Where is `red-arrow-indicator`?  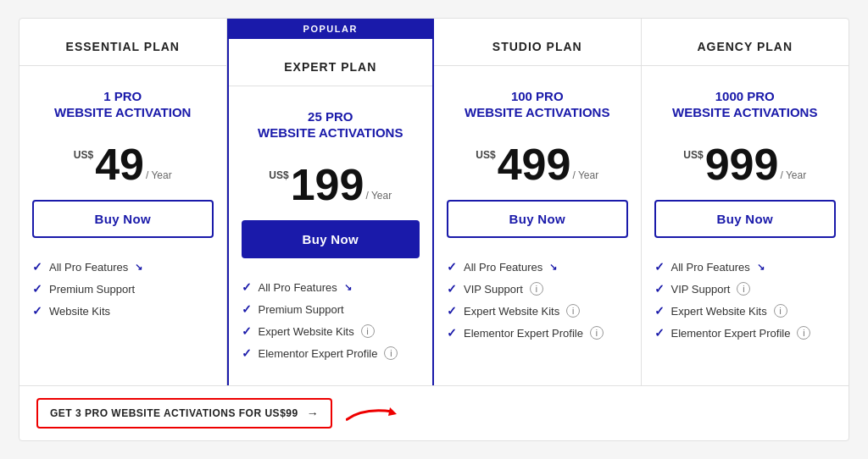 red-arrow-indicator is located at coordinates (371, 413).